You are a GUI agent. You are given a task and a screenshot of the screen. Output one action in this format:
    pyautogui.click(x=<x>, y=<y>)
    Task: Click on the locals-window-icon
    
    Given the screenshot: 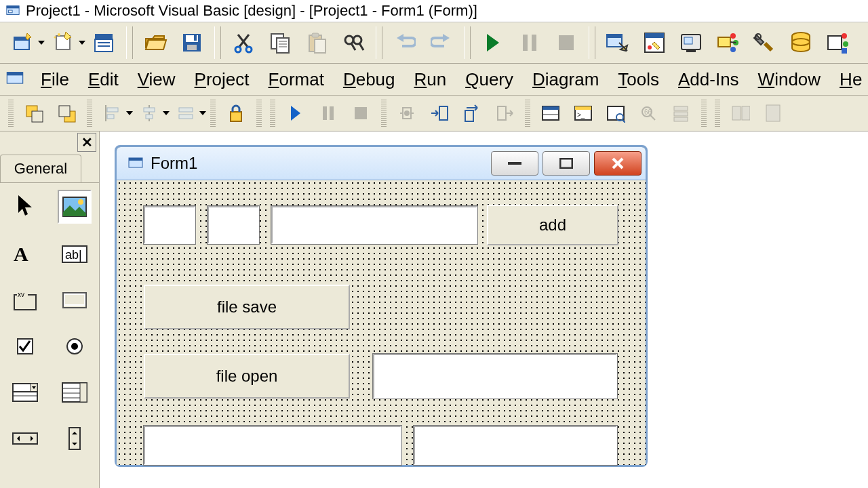 What is the action you would take?
    pyautogui.click(x=551, y=113)
    